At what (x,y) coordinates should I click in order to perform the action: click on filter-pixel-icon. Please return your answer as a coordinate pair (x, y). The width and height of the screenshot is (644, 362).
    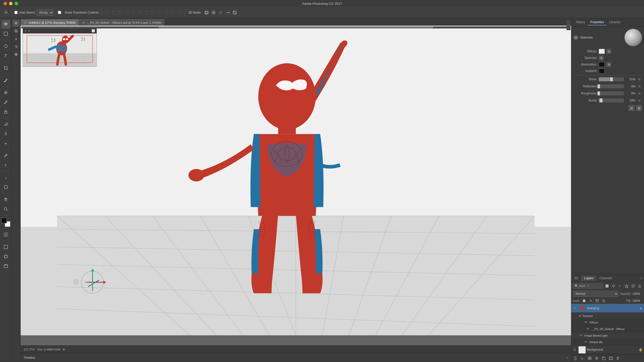
    Looking at the image, I should click on (607, 286).